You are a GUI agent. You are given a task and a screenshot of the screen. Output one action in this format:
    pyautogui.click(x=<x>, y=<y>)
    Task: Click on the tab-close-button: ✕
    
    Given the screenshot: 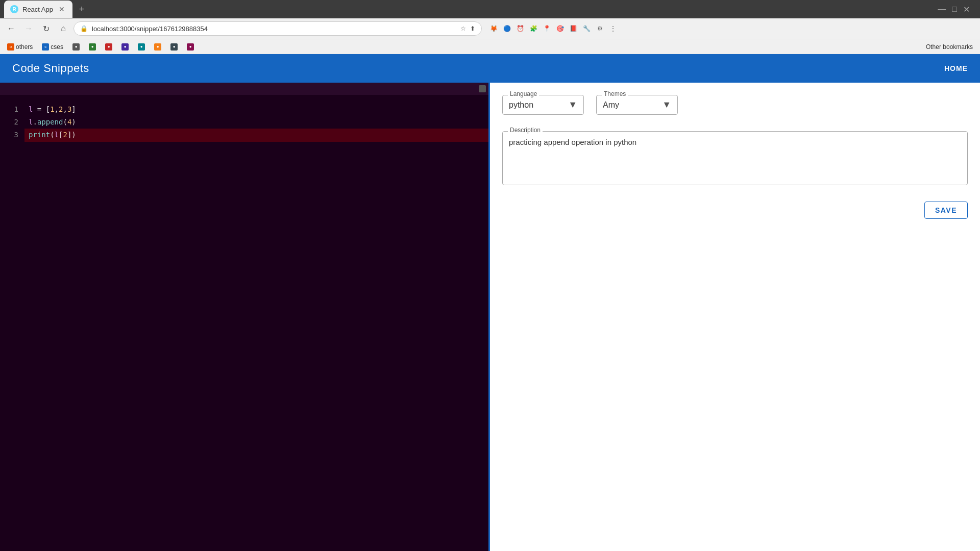 What is the action you would take?
    pyautogui.click(x=62, y=9)
    